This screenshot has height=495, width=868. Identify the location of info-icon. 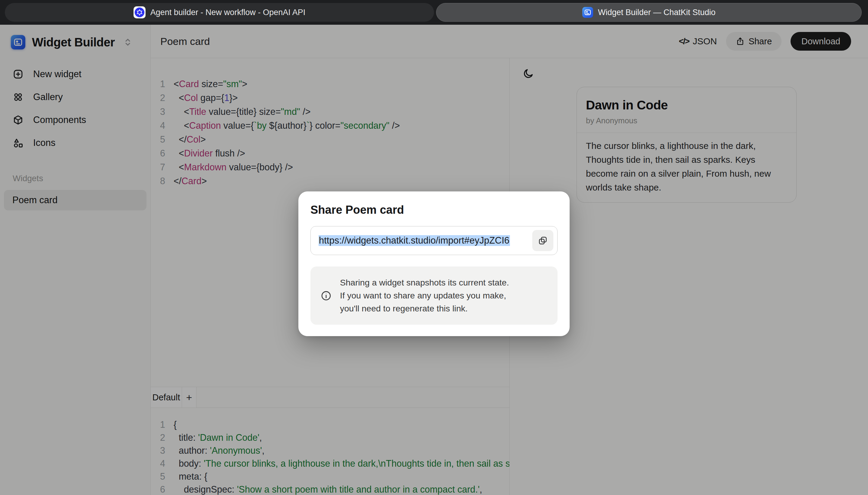
(326, 296).